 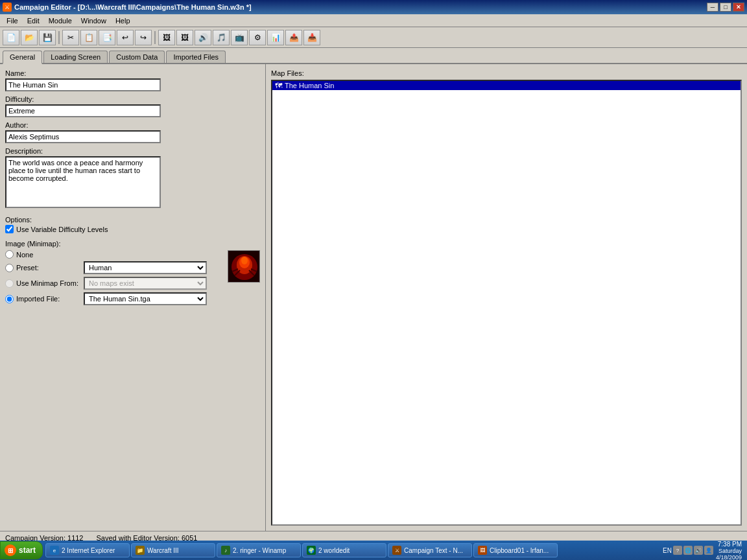 I want to click on maximize-button: □, so click(x=726, y=7).